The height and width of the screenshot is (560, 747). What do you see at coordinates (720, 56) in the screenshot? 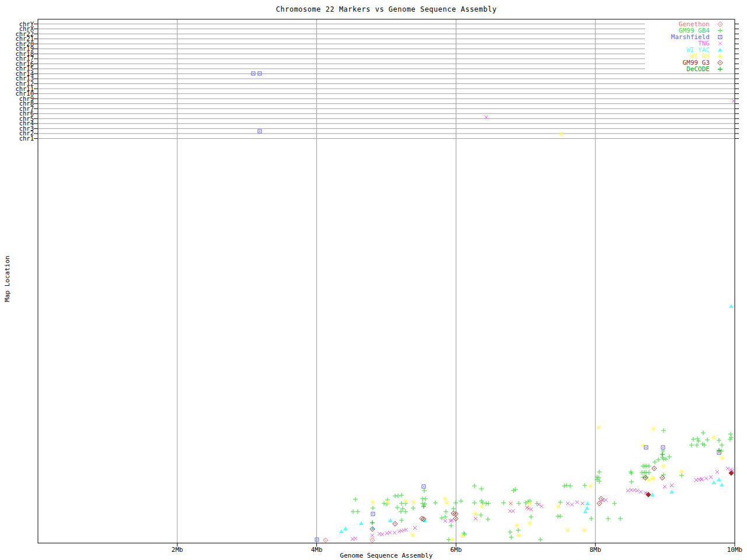
I see `wi-rh-symbol-icon` at bounding box center [720, 56].